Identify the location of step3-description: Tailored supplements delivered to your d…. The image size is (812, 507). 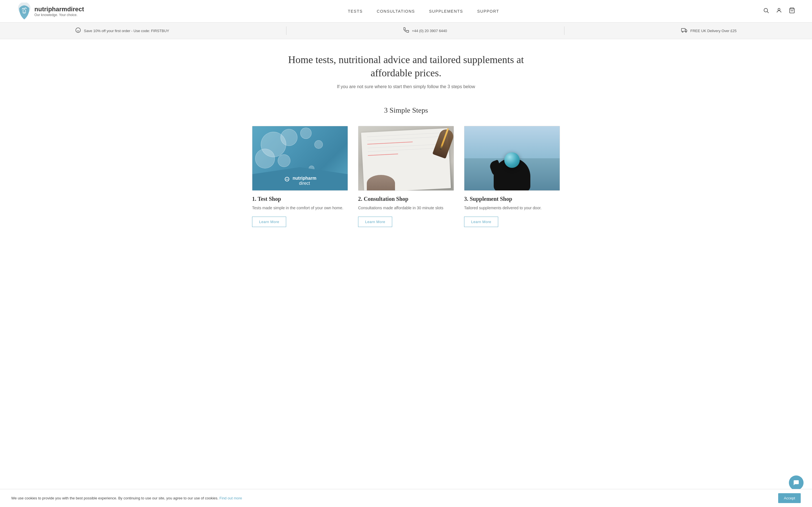
(512, 208).